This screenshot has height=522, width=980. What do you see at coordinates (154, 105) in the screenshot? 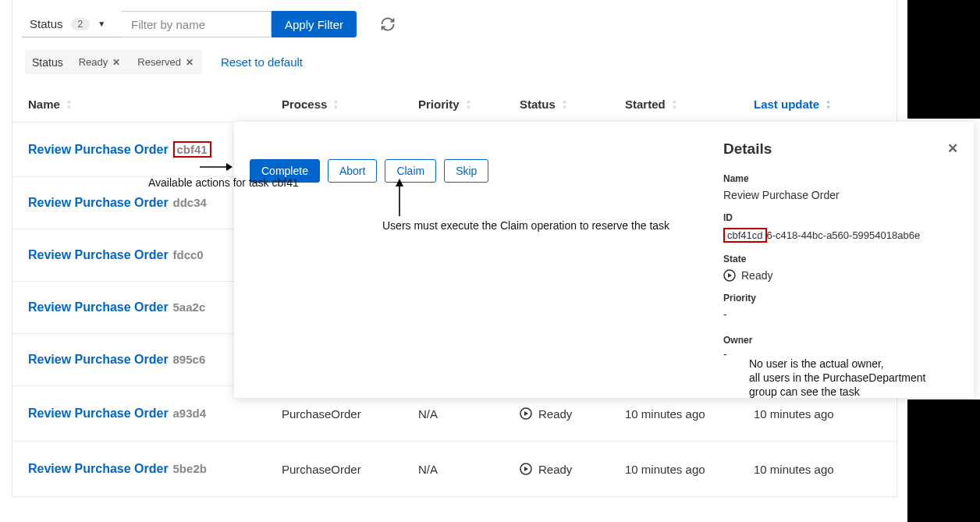
I see `column-name: Name` at bounding box center [154, 105].